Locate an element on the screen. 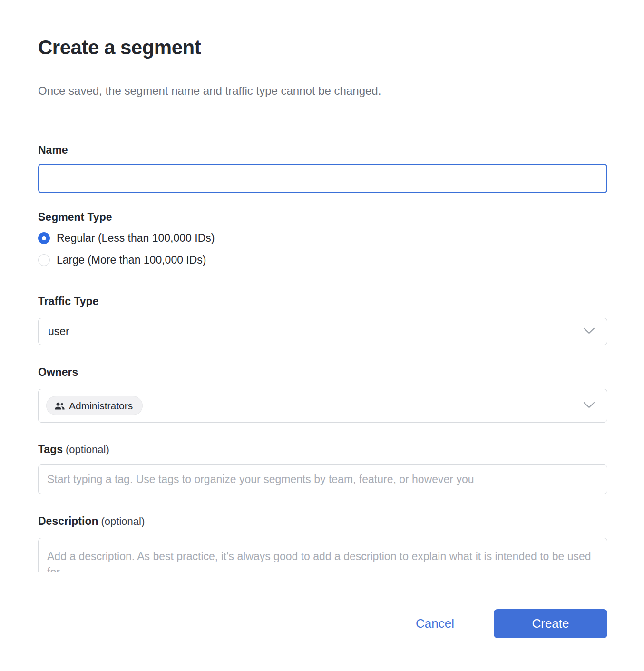 This screenshot has height=671, width=644. description-optional-suffix: (optional) is located at coordinates (123, 522).